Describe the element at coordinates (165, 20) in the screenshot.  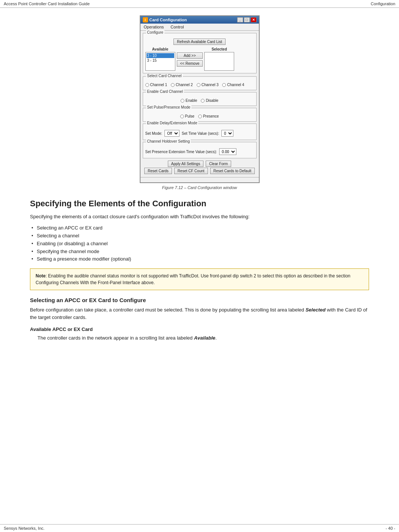
I see `title-left: i Card Configuration` at that location.